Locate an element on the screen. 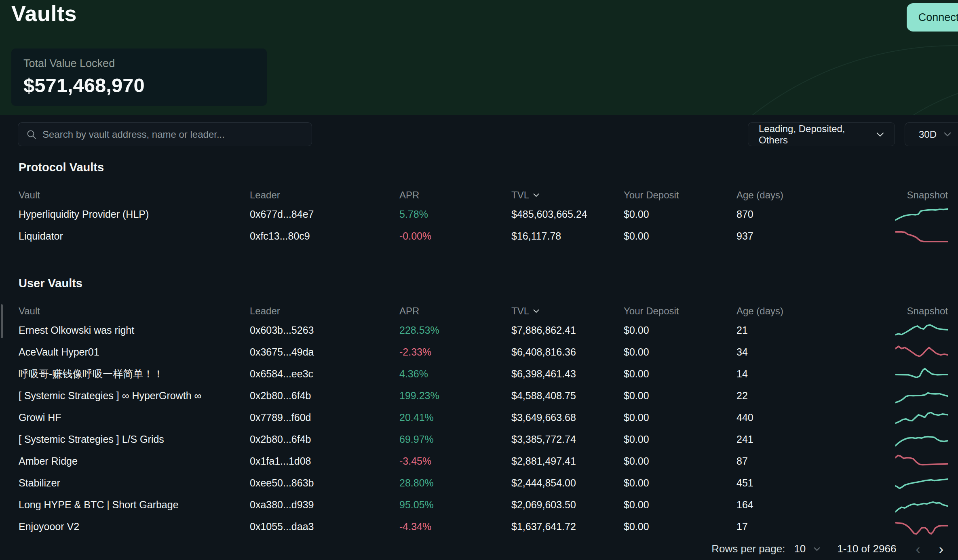 The height and width of the screenshot is (560, 958). table-row: Ernest Olkowski was right 0x603b...5263 … is located at coordinates (483, 330).